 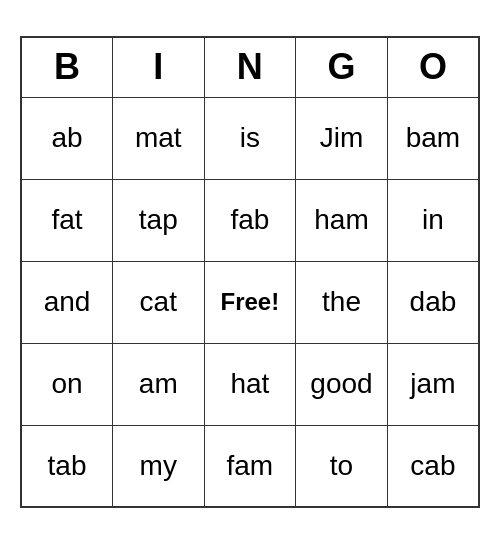 What do you see at coordinates (67, 466) in the screenshot?
I see `bingo-cell: tab` at bounding box center [67, 466].